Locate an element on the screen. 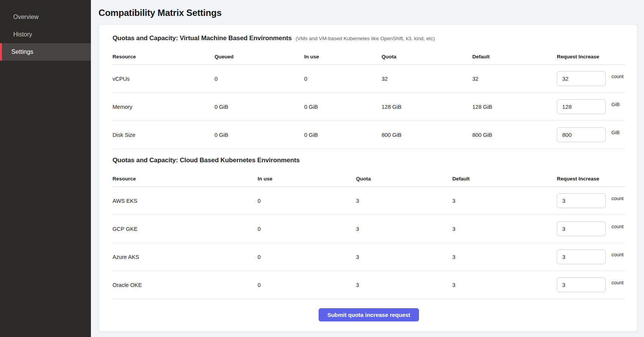  cell-resource: AWS EKS is located at coordinates (185, 201).